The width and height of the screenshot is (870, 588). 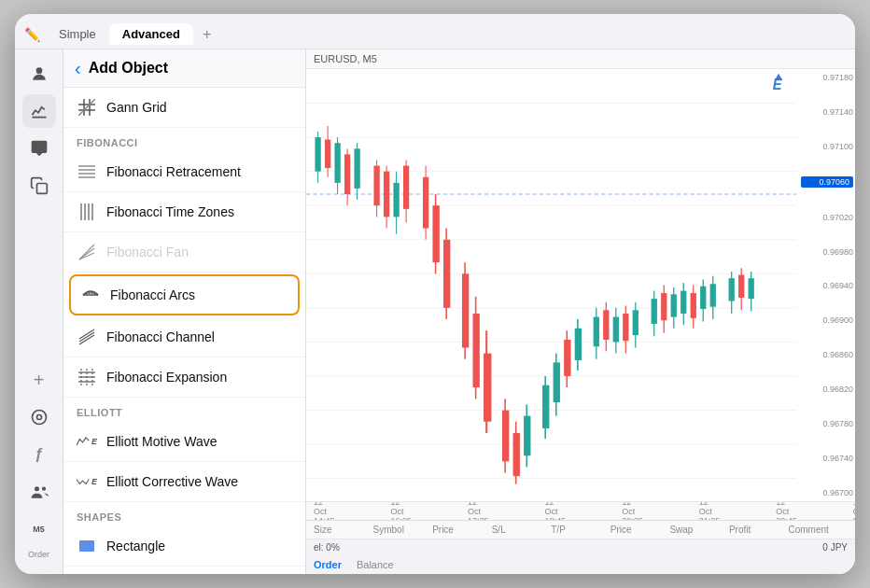 I want to click on price-label-1: 0.97180, so click(x=827, y=77).